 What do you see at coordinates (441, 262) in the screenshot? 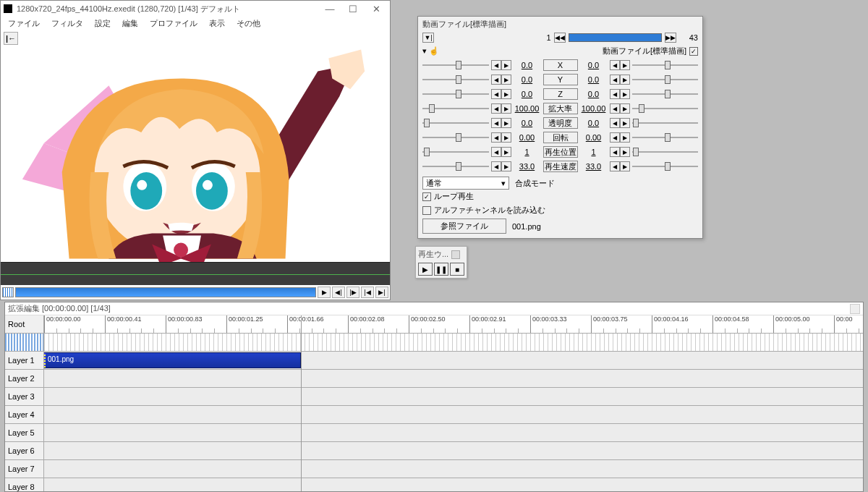
I see `playback-mini-window: 再生ウ... ▶ ❚❚ ■` at bounding box center [441, 262].